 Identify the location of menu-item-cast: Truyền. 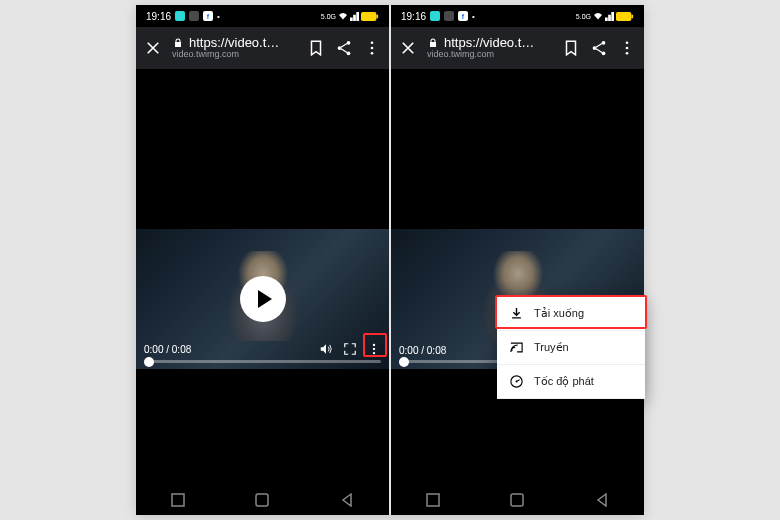
(571, 348).